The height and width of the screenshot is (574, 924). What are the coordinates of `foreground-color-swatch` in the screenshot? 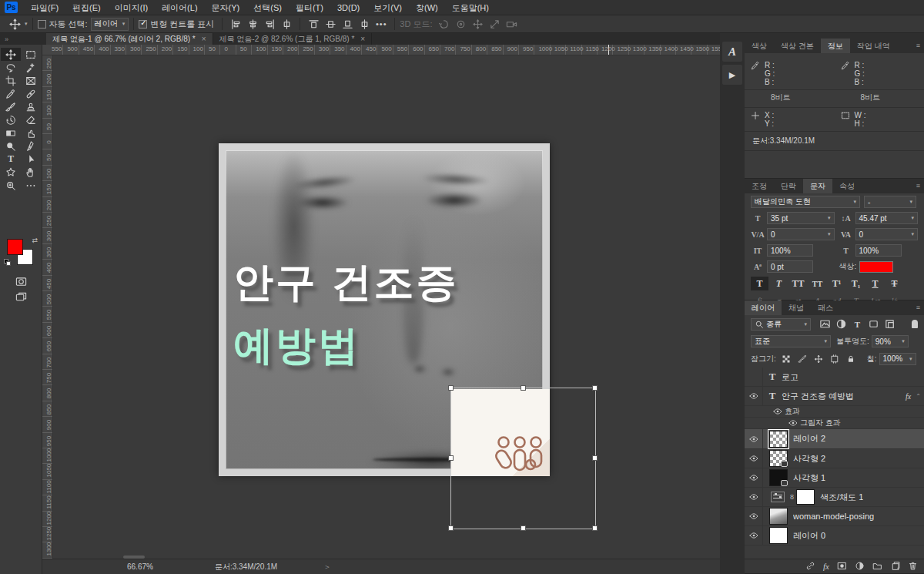 It's located at (15, 247).